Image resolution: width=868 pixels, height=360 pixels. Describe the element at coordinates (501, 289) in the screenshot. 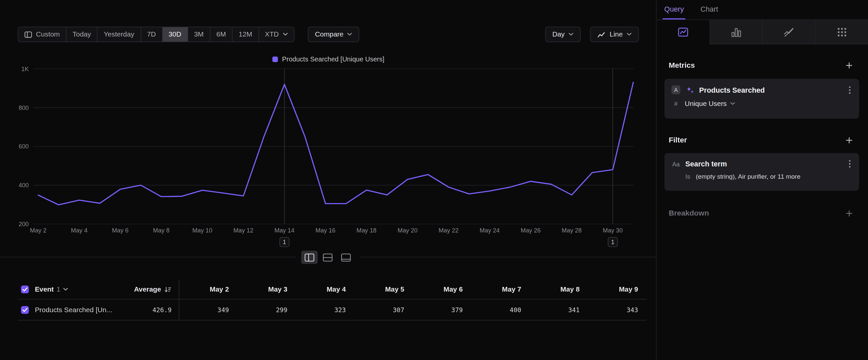

I see `column-header-may-7: May 7` at that location.